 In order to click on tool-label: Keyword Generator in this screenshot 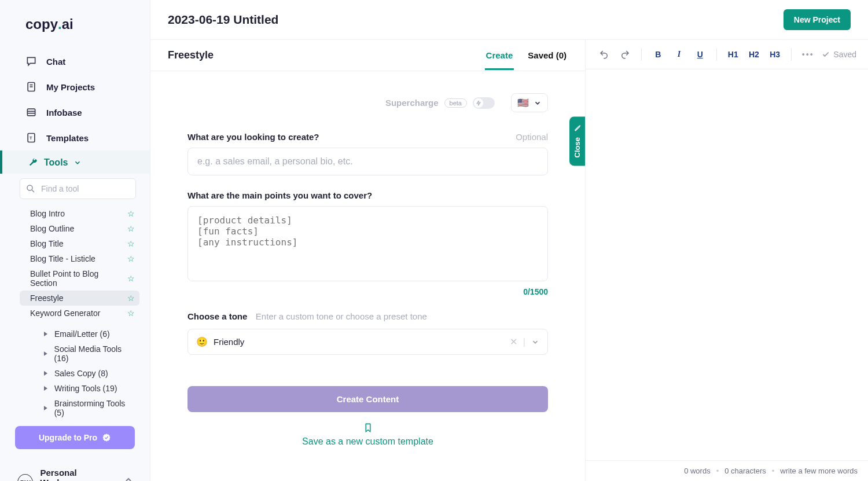, I will do `click(65, 313)`.